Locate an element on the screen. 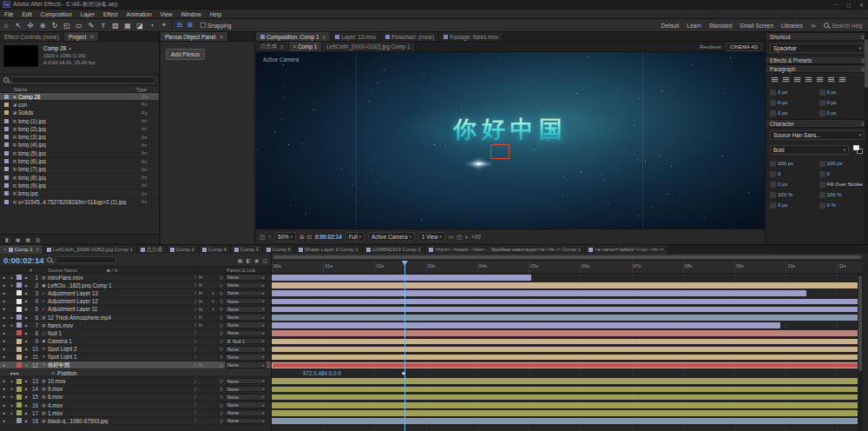 This screenshot has height=431, width=868. paragraph-field: 0 px is located at coordinates (793, 113).